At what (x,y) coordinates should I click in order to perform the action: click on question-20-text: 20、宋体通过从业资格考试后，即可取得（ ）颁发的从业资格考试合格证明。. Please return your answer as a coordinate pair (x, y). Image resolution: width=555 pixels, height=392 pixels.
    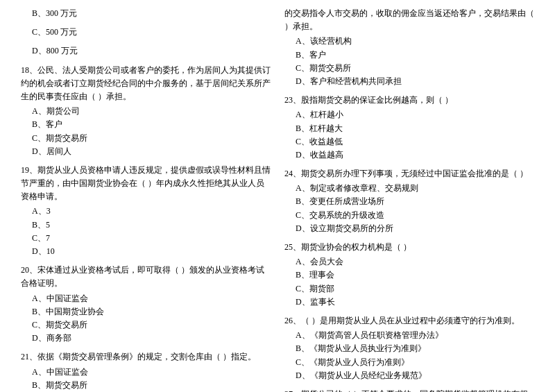
    Looking at the image, I should click on (146, 277).